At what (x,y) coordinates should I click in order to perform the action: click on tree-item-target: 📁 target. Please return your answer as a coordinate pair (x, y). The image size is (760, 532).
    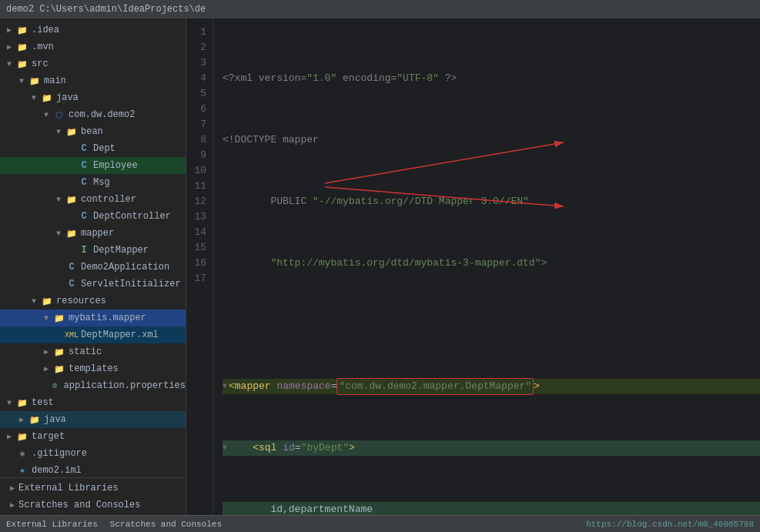
    Looking at the image, I should click on (92, 437).